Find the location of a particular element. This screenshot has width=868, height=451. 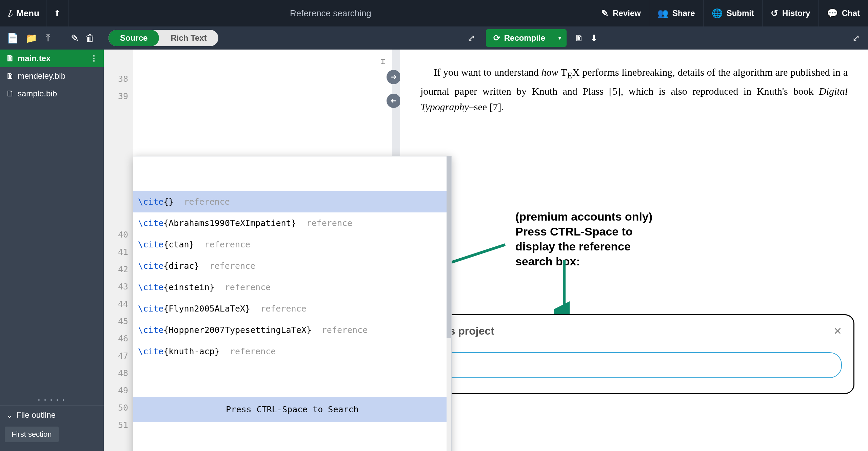

share-label: Share is located at coordinates (684, 13).